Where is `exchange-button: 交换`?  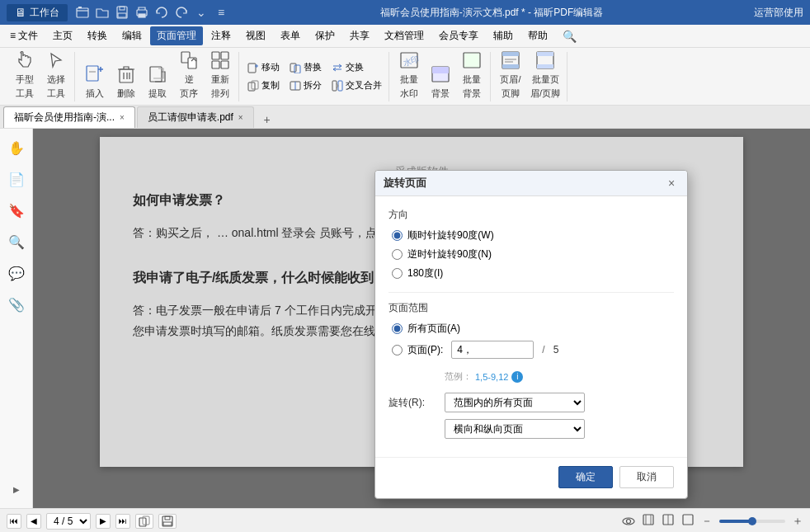
exchange-button: 交换 is located at coordinates (348, 68).